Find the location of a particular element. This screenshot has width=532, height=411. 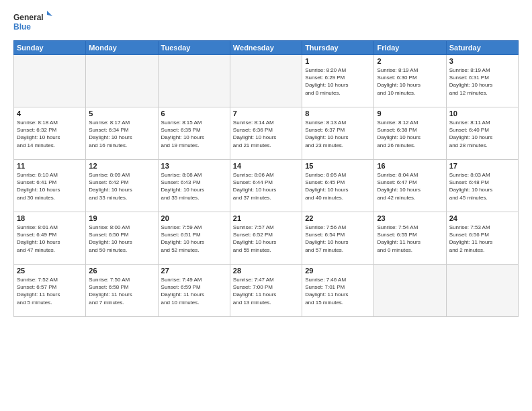

header-row: GeneralBlue is located at coordinates (266, 23).